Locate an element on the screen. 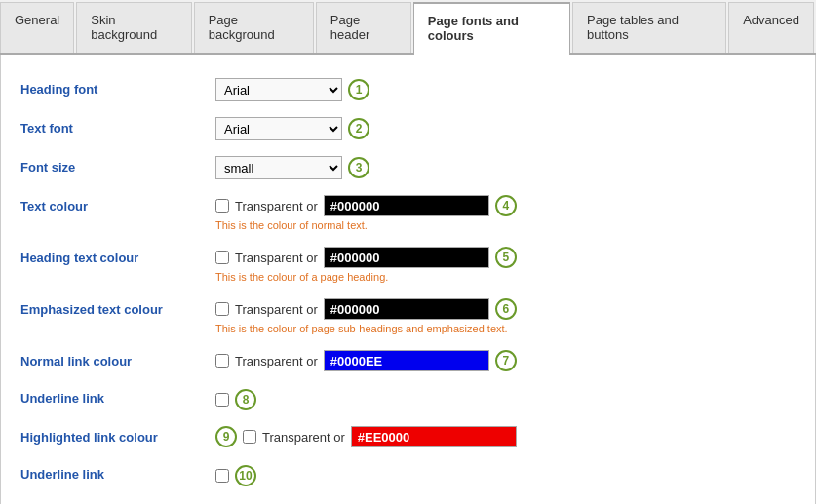 This screenshot has width=816, height=504. badge-10: 10 is located at coordinates (246, 476).